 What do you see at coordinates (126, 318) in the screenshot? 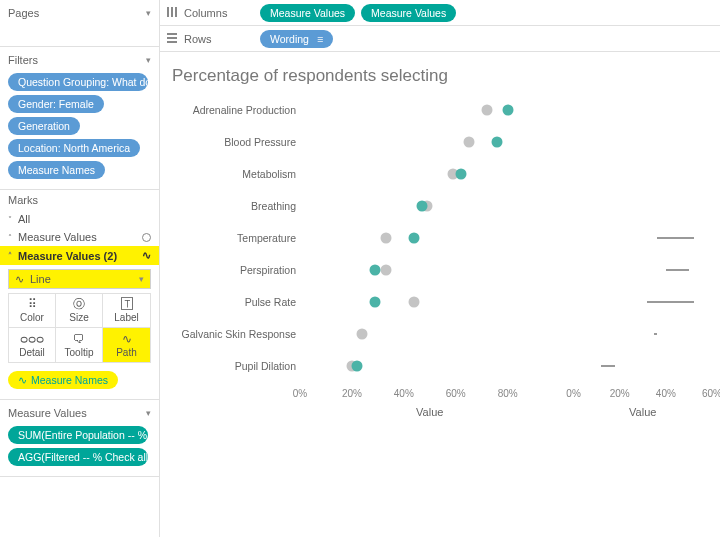
I see `btn-label: Label` at bounding box center [126, 318].